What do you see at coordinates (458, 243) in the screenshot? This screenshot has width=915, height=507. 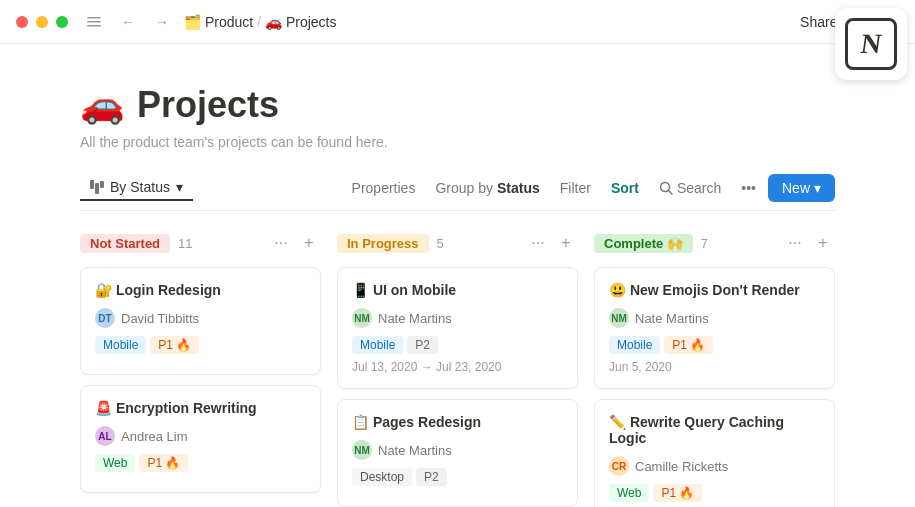 I see `column-header-in-progress: In Progress5···+` at bounding box center [458, 243].